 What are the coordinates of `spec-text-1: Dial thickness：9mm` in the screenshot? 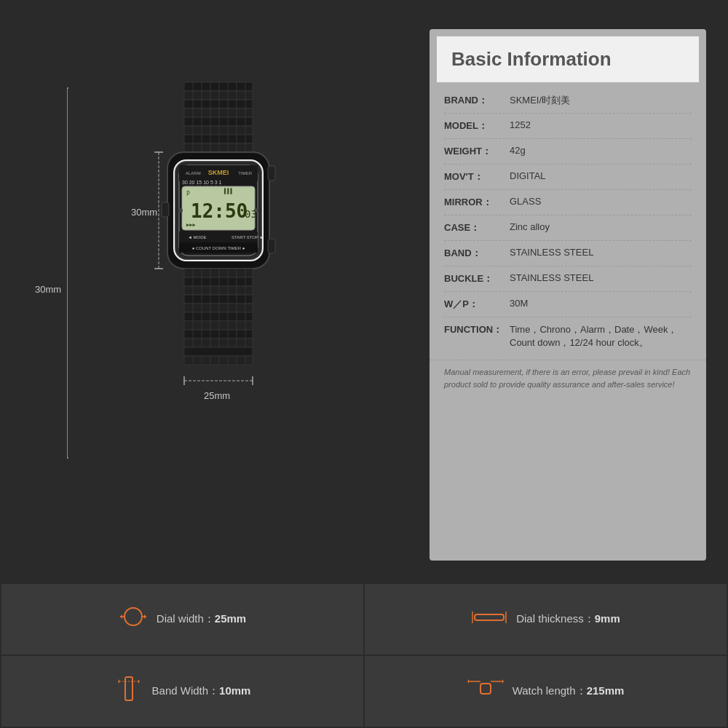 It's located at (568, 619).